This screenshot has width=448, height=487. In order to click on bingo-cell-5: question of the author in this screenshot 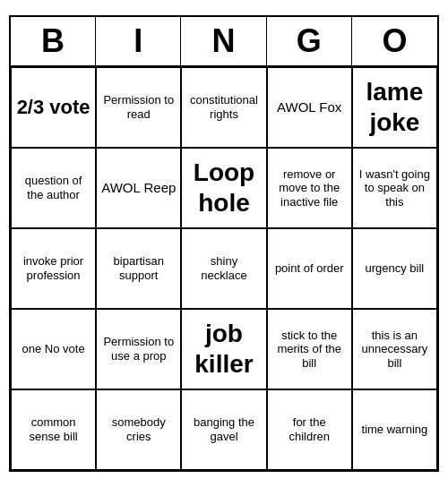, I will do `click(54, 188)`.